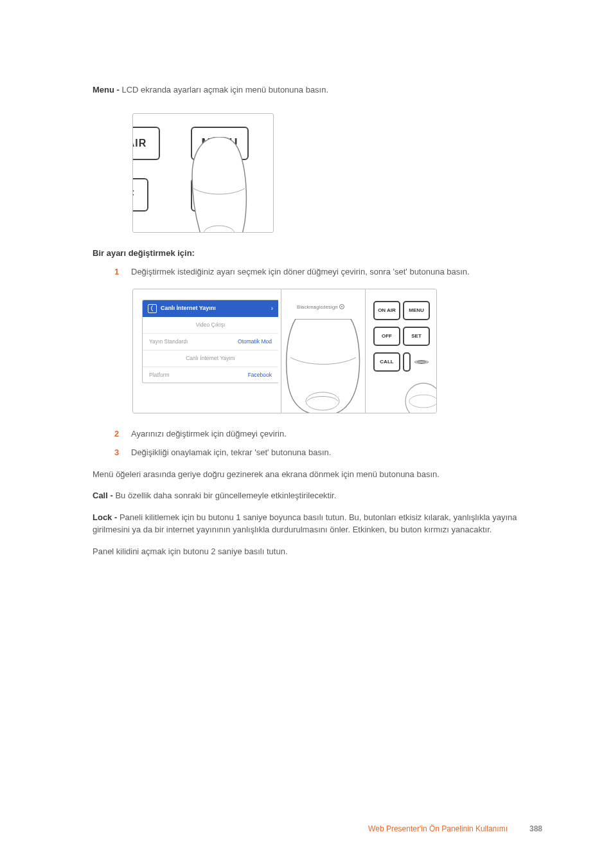 Image resolution: width=613 pixels, height=868 pixels. Describe the element at coordinates (387, 362) in the screenshot. I see `hw-button-call: CALL` at that location.